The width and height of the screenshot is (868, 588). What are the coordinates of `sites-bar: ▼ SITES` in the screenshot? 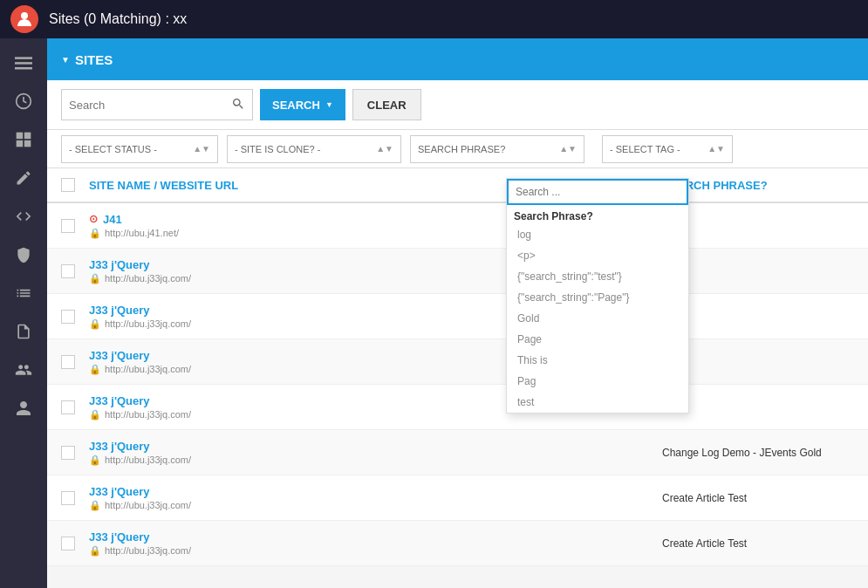 It's located at (457, 59).